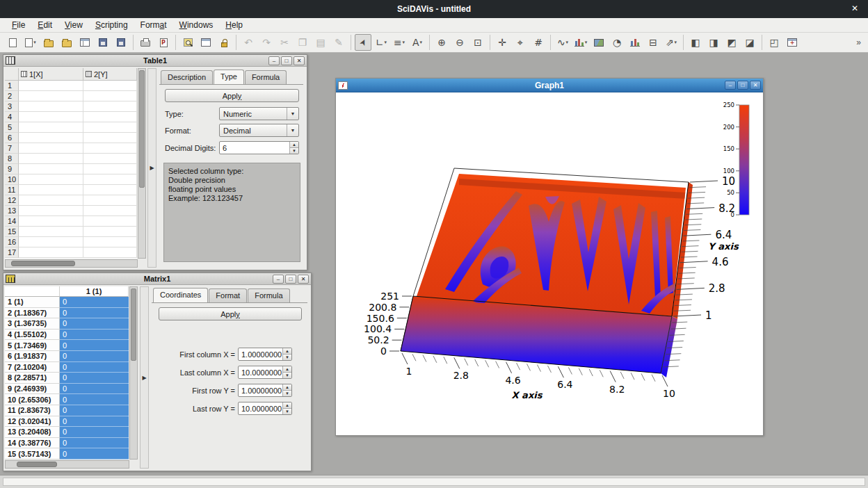  I want to click on new-project-icon, so click(13, 42).